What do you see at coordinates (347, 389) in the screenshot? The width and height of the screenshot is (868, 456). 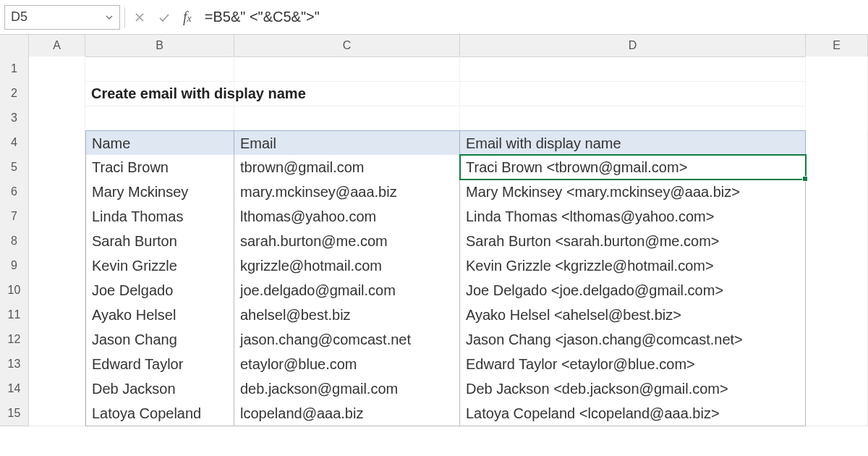 I see `cell-email: deb.jackson@gmail.com` at bounding box center [347, 389].